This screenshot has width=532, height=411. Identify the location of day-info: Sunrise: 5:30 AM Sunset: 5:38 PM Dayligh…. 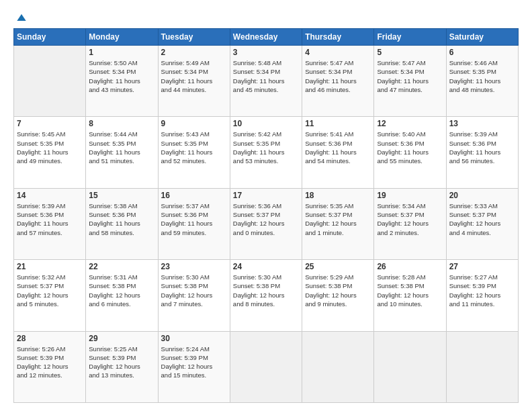
(194, 290).